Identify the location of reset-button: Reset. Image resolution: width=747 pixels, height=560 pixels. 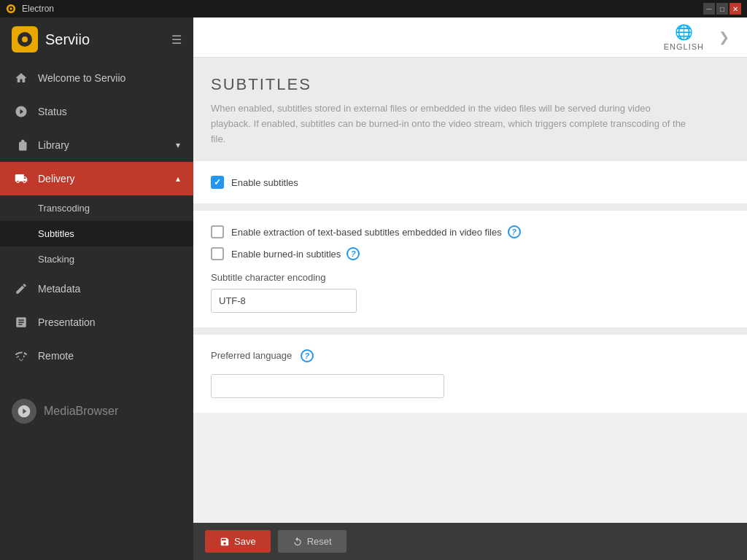
(312, 541).